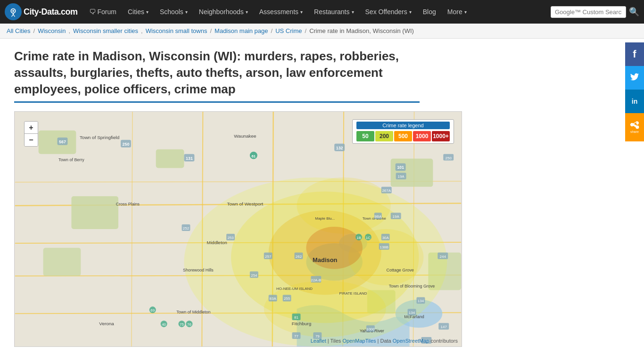 The height and width of the screenshot is (362, 644). Describe the element at coordinates (41, 12) in the screenshot. I see `site-logo: City-Data.com` at that location.